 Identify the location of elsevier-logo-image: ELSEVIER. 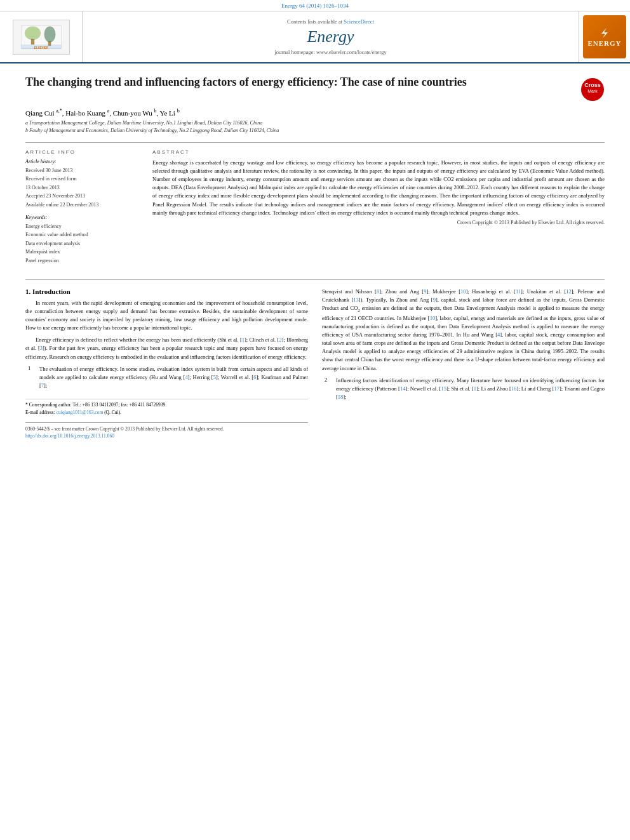
(41, 37).